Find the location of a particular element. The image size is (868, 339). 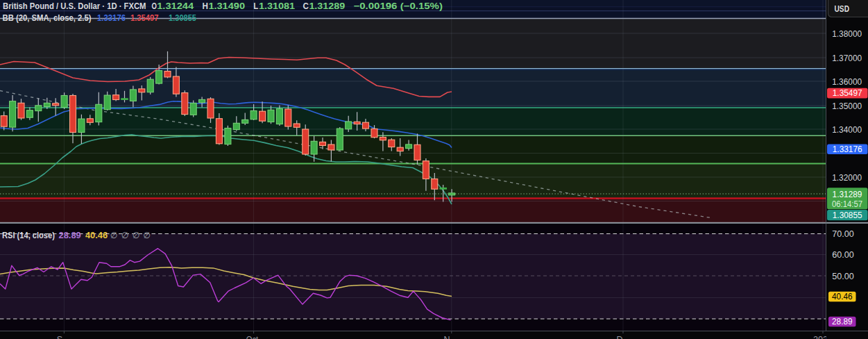

svg-text: 1.35000 is located at coordinates (846, 106).